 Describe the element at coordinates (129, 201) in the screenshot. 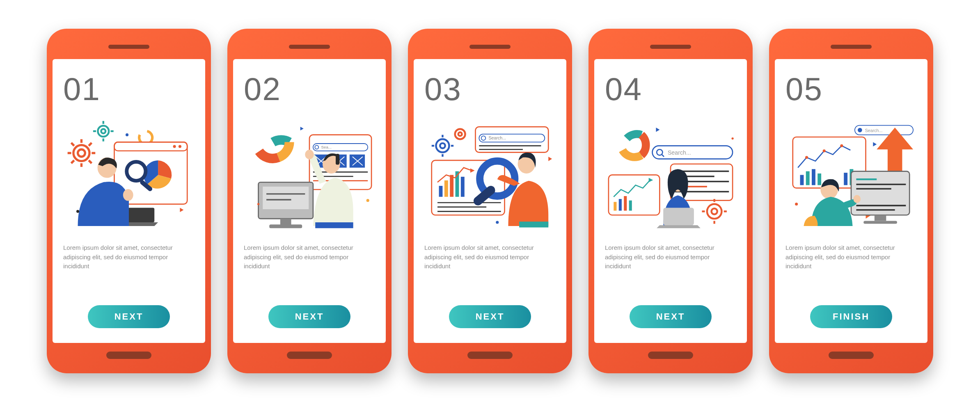

I see `onboarding-phone-1: 01` at that location.